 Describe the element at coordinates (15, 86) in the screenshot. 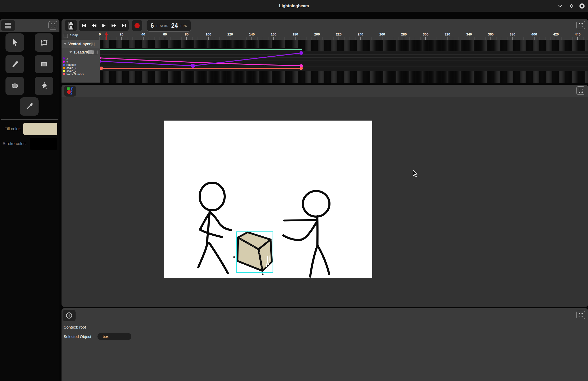

I see `ellipse-icon` at that location.